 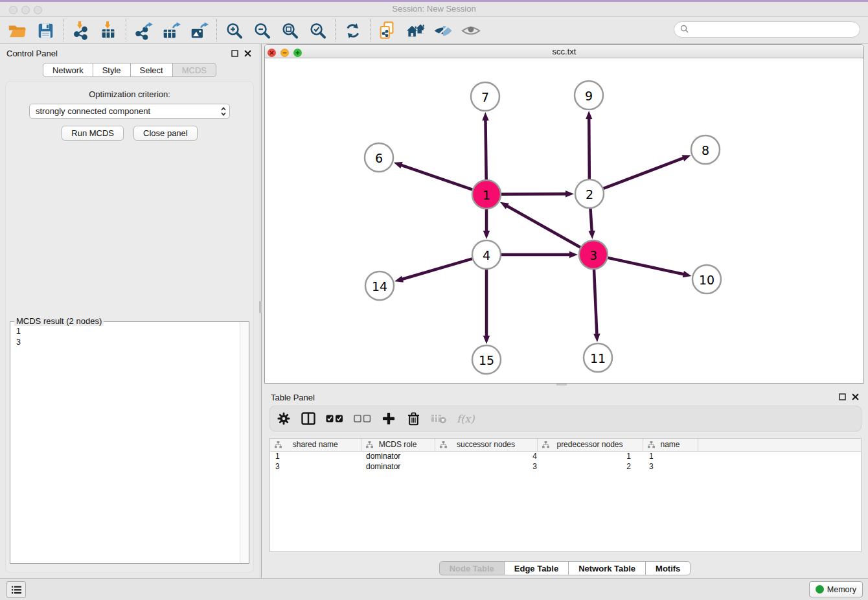 I want to click on graph-node-3: 3, so click(x=593, y=255).